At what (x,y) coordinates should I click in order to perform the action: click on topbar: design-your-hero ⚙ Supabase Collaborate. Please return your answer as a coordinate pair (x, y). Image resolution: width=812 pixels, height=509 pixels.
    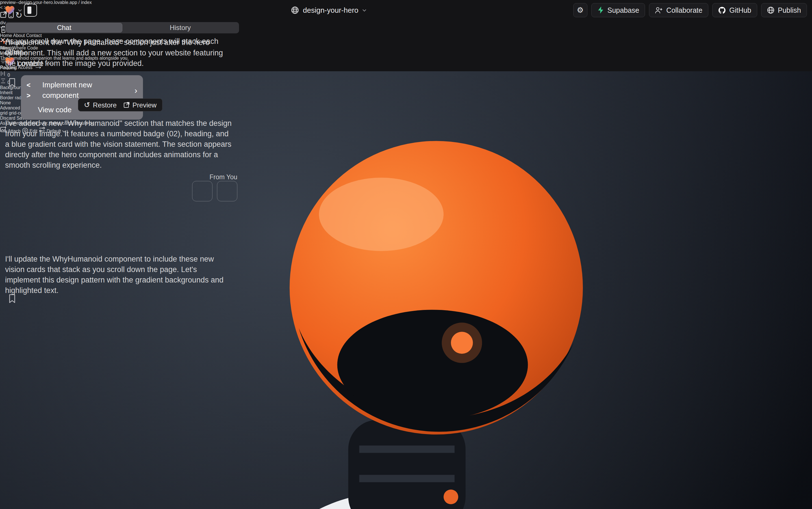
    Looking at the image, I should click on (406, 10).